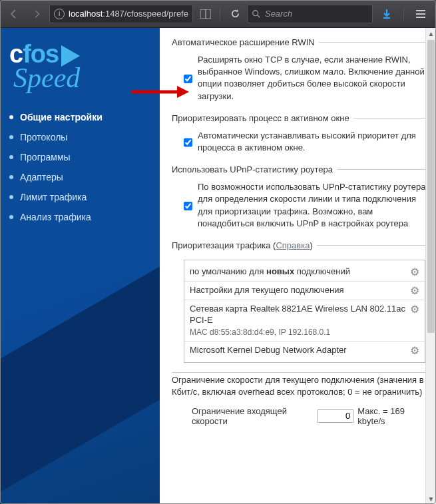 The width and height of the screenshot is (436, 504). What do you see at coordinates (253, 416) in the screenshot?
I see `incoming-limit-label: Ограничение входящей скорости` at bounding box center [253, 416].